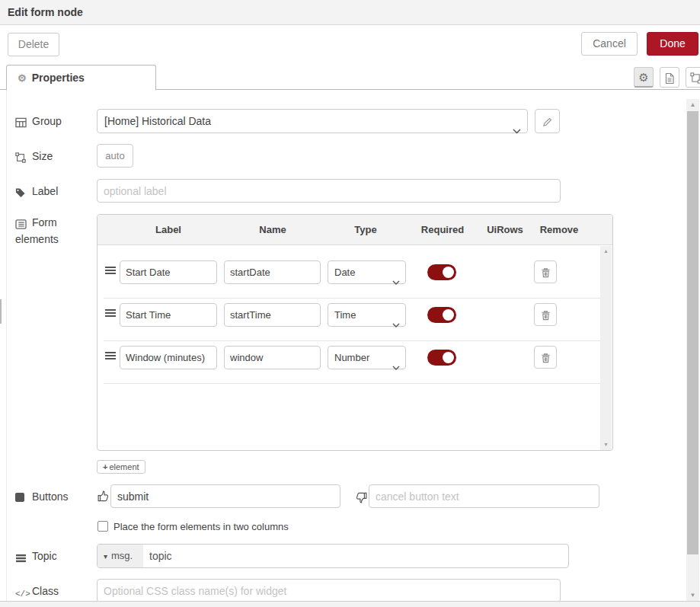  I want to click on thumbs-up-icon, so click(104, 497).